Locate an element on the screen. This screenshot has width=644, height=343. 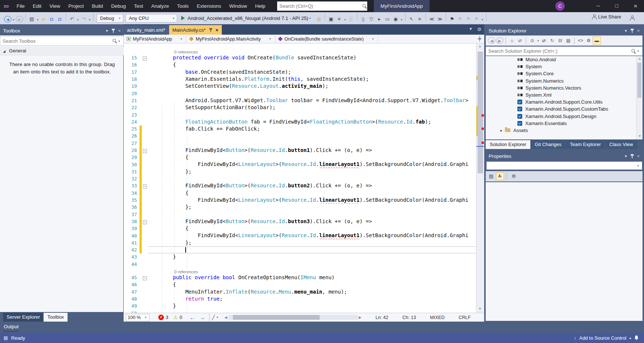
hscroll-left-arrow: ◀ is located at coordinates (226, 317).